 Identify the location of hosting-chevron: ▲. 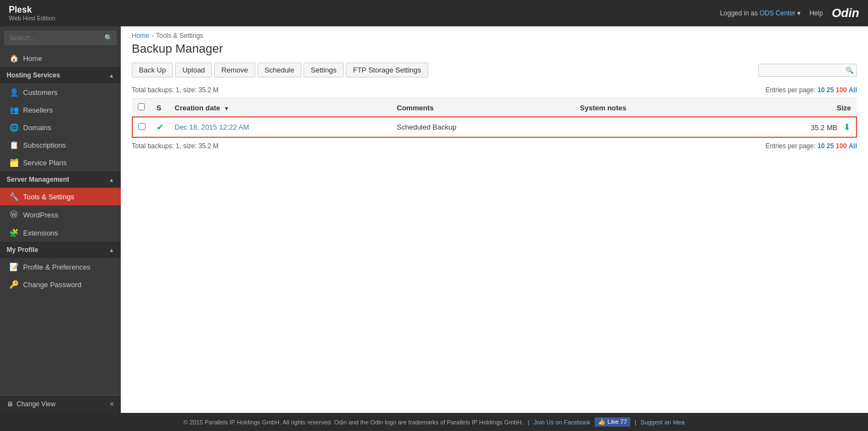
(111, 76).